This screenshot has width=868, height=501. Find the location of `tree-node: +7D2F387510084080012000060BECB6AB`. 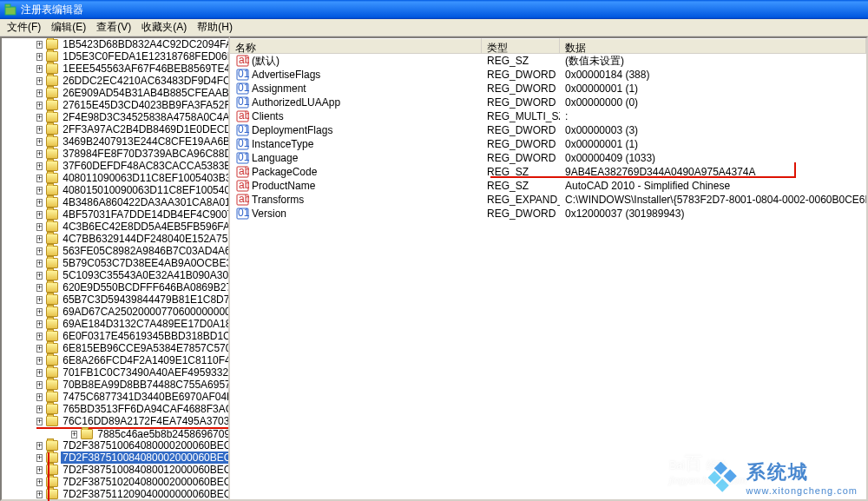

tree-node: +7D2F387510084080012000060BECB6AB is located at coordinates (115, 470).